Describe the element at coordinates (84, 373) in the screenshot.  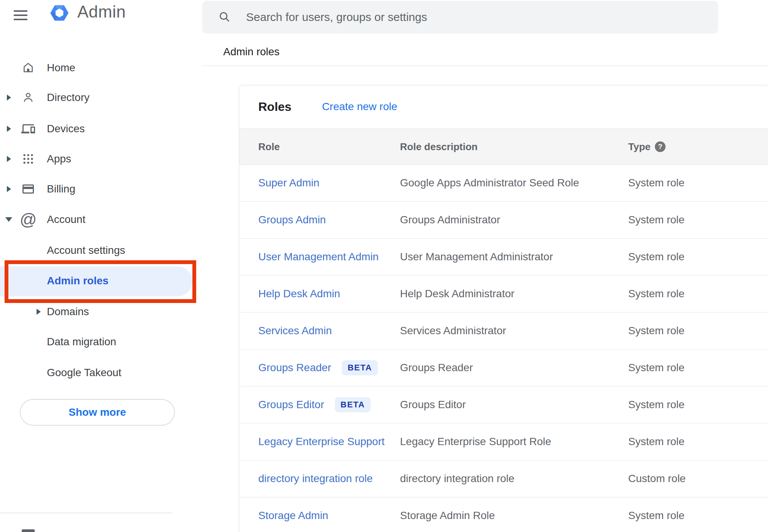
I see `sidebar-item-label: Google Takeout` at that location.